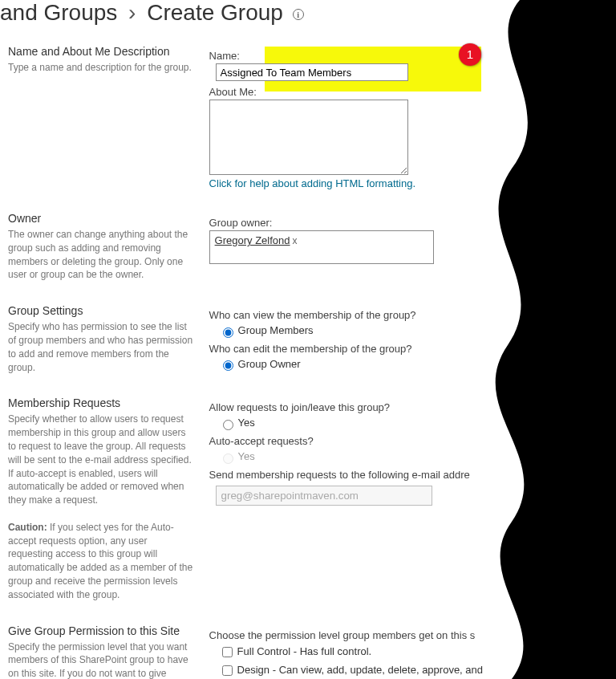 The height and width of the screenshot is (679, 616). What do you see at coordinates (101, 660) in the screenshot?
I see `section-perm-desc: Specify the permission level that you wa…` at bounding box center [101, 660].